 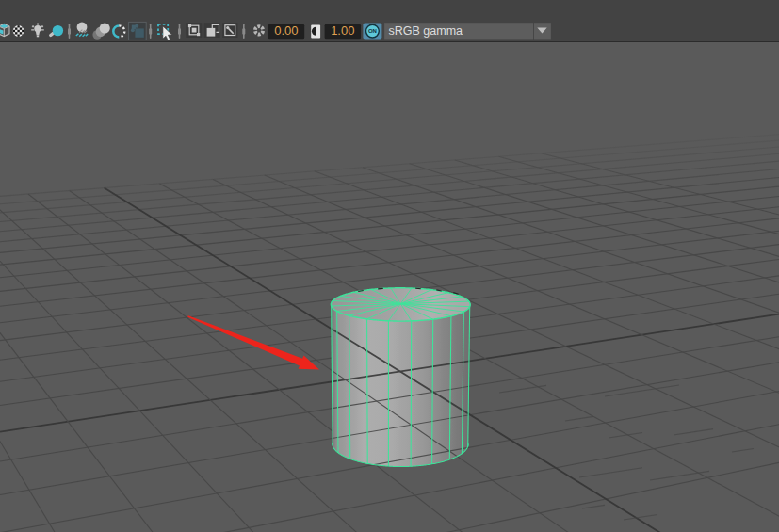 What do you see at coordinates (286, 30) in the screenshot?
I see `svg-text: 0.00` at bounding box center [286, 30].